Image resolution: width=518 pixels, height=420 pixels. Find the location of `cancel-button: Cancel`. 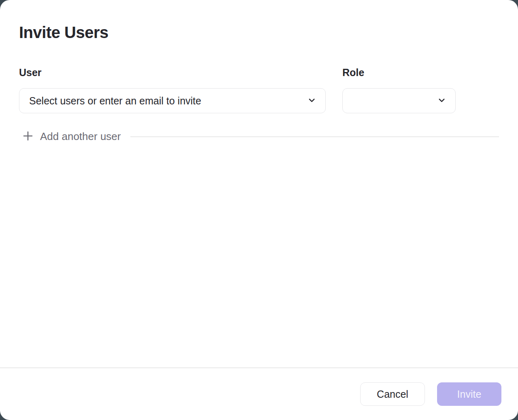

cancel-button: Cancel is located at coordinates (393, 394).